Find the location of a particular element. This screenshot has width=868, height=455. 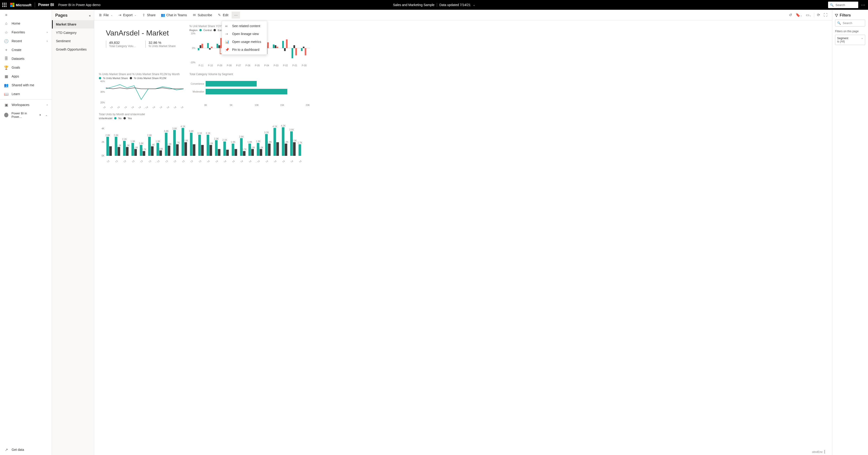

chart-segment-volume: Total Category Volume by Segment Conveni… is located at coordinates (508, 91).